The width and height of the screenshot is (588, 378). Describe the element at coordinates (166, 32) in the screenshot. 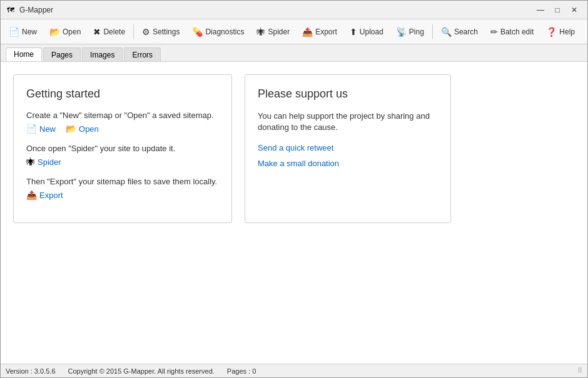

I see `settings-label: Settings` at that location.